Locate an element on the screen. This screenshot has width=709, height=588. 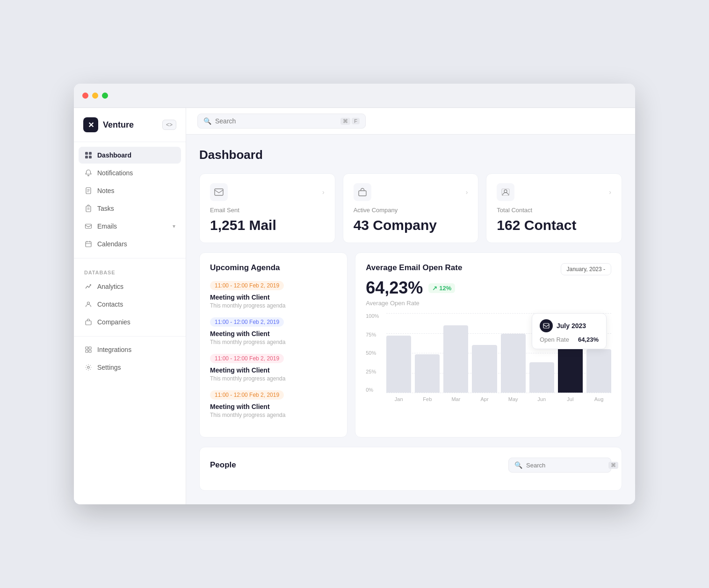
database-nav: Analytics Contacts is located at coordinates (130, 305).